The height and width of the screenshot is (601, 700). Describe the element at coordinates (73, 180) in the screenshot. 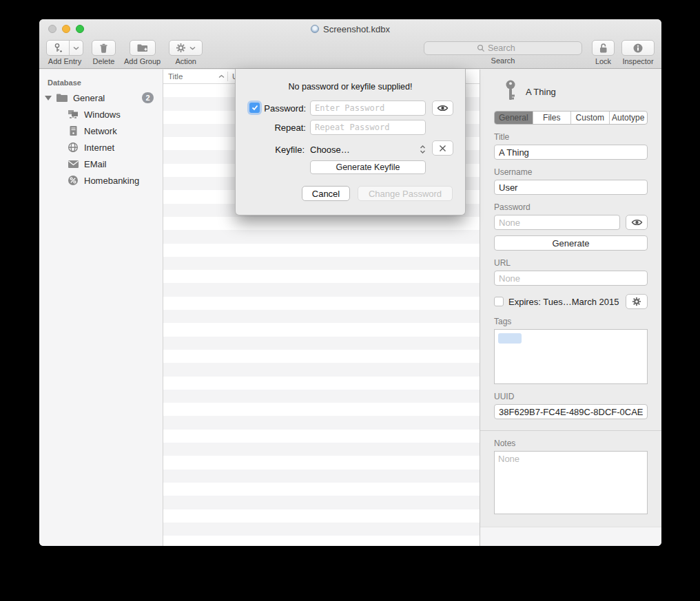

I see `percent-coin-icon` at that location.